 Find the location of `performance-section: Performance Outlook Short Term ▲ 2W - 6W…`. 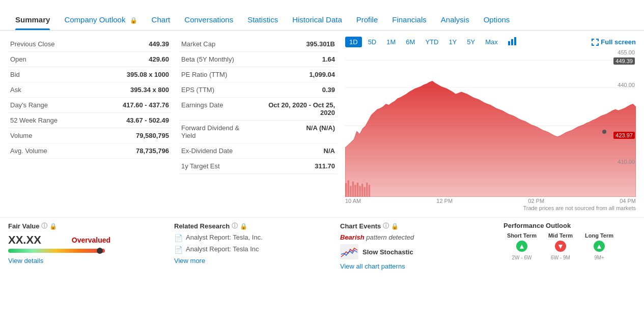

performance-section: Performance Outlook Short Term ▲ 2W - 6W… is located at coordinates (570, 246).